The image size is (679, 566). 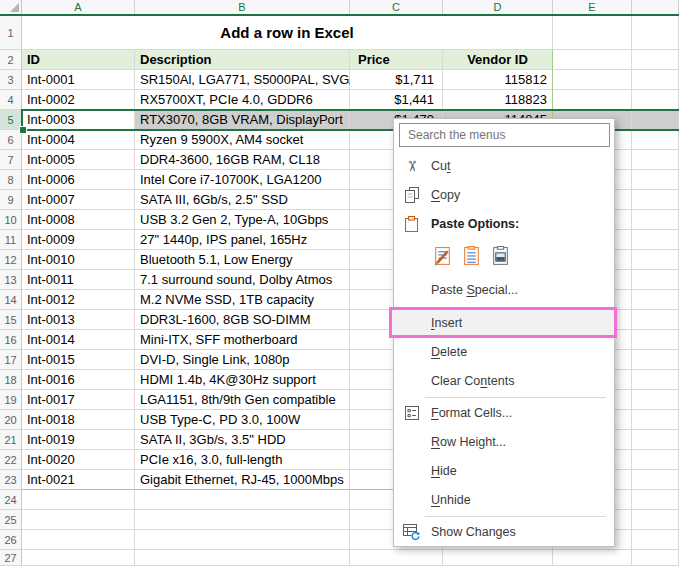 I want to click on sheet-title-cell: Add a row in Excel, so click(x=288, y=33).